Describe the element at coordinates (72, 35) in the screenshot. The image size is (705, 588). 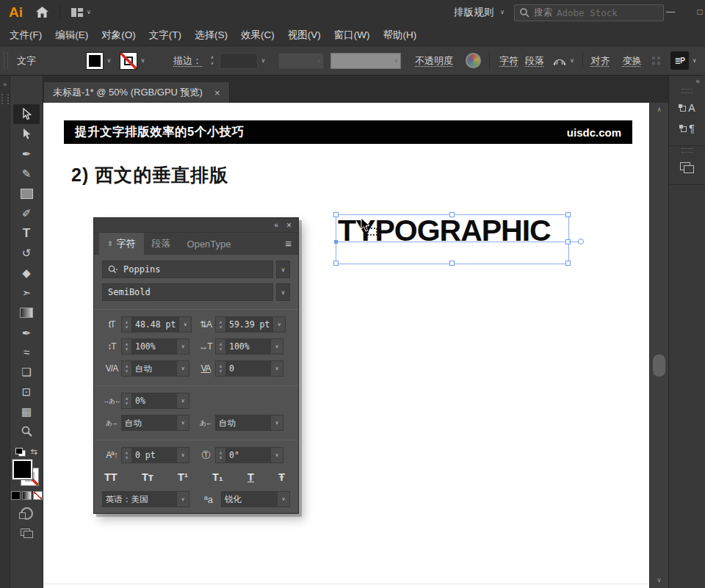
I see `menu-item-edit: 编辑(E)` at that location.